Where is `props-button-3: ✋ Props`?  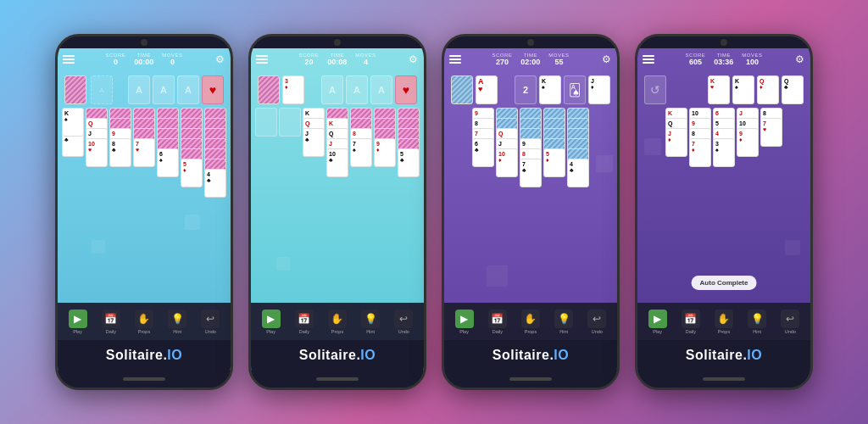
props-button-3: ✋ Props is located at coordinates (531, 322).